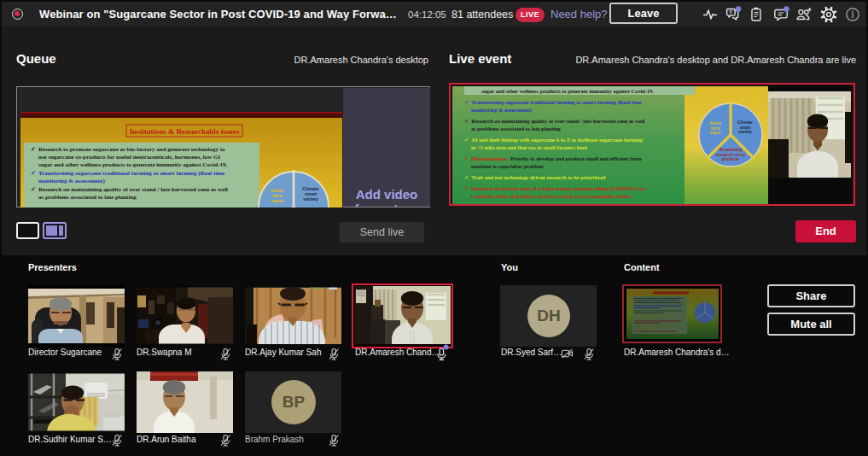 The image size is (868, 456). What do you see at coordinates (555, 189) in the screenshot?
I see `svg-text:✓Research on frontier area of: ✓Research on frontier area of science na…` at bounding box center [555, 189].